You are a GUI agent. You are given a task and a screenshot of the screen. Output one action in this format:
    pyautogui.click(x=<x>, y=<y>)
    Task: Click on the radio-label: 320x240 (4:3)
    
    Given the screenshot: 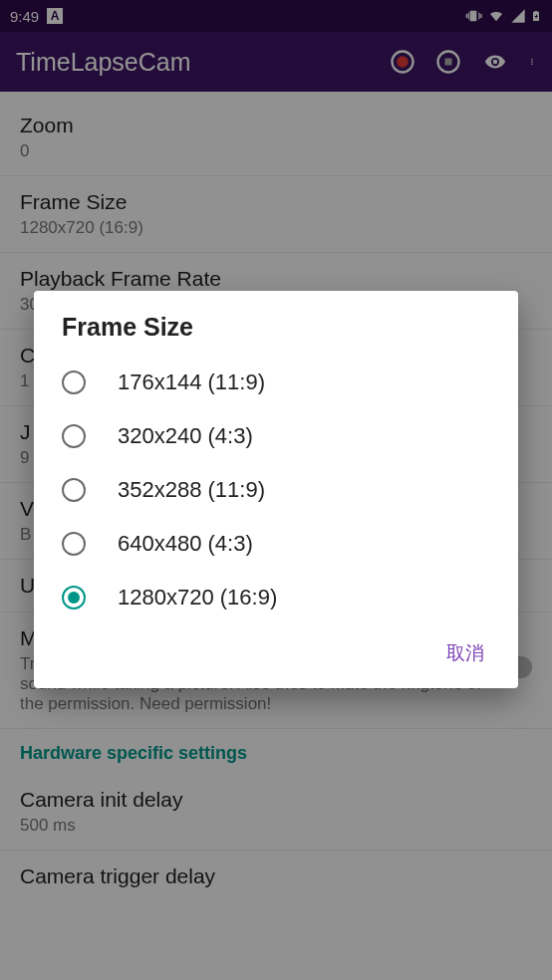 What is the action you would take?
    pyautogui.click(x=185, y=436)
    